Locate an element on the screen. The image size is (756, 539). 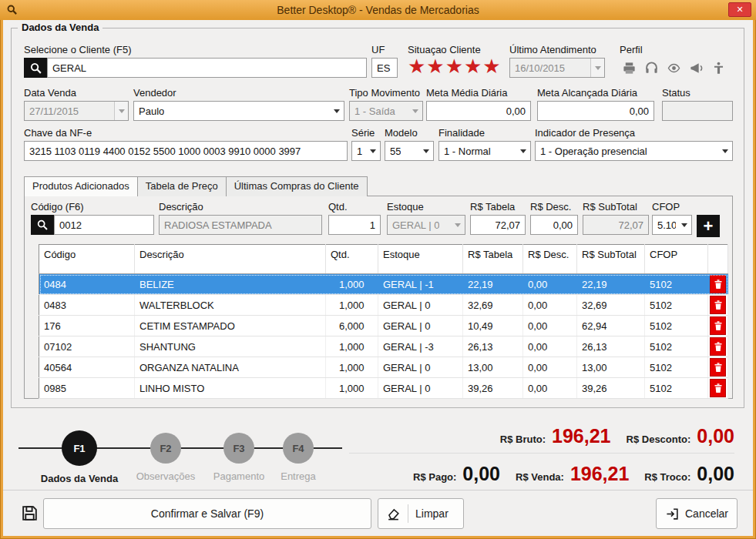
tab-ltimas-compras-do-cliente: Últimas Compras do Cliente is located at coordinates (297, 186).